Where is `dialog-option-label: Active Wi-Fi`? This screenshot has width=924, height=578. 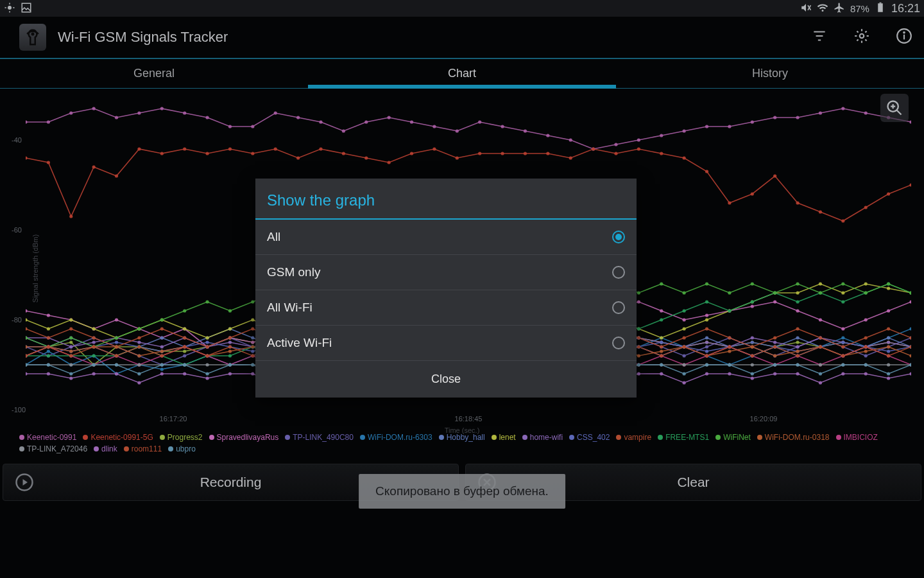
dialog-option-label: Active Wi-Fi is located at coordinates (299, 343).